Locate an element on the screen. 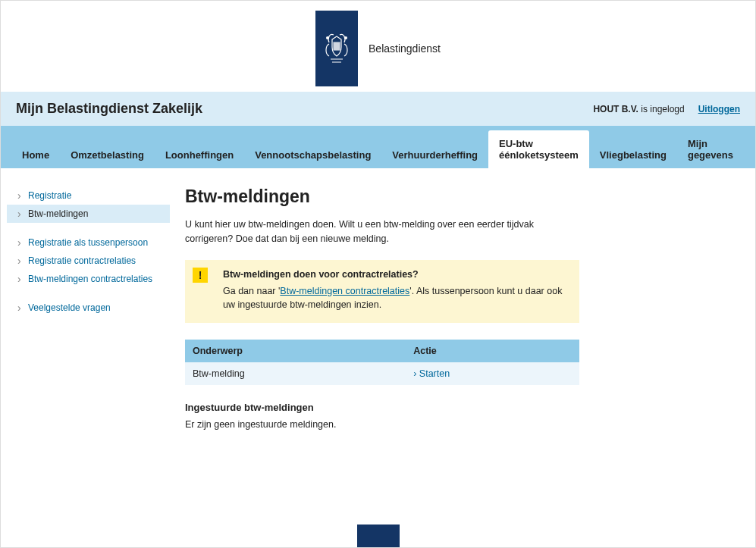 The image size is (756, 548). alert-body: Ga dan naar 'Btw-meldingen contractrelat… is located at coordinates (395, 299).